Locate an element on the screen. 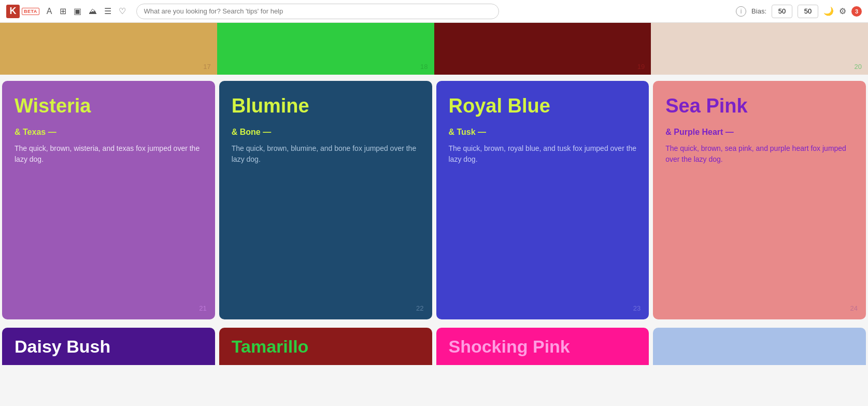 This screenshot has width=868, height=406. navbar: K BETA A ⊞ ▣ ⛰ ☰ ♡ i Bias: 🌙 ⚙ 3 is located at coordinates (434, 11).